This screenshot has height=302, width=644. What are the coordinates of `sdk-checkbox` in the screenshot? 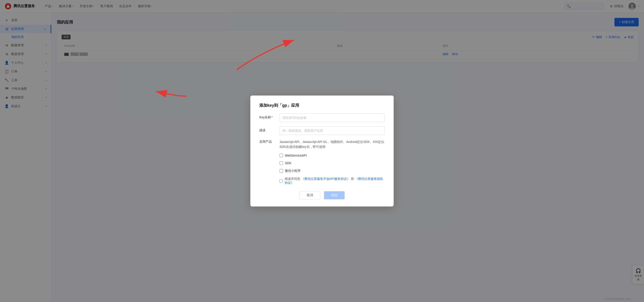 It's located at (281, 163).